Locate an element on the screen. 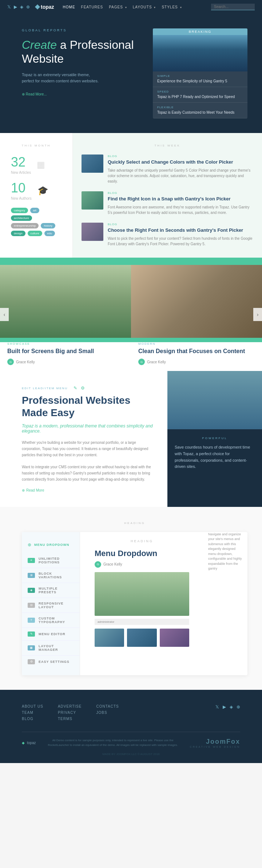 The width and height of the screenshot is (262, 868). menu-item-layout-manager: ▦ LAYOUT MANAGER is located at coordinates (51, 648).